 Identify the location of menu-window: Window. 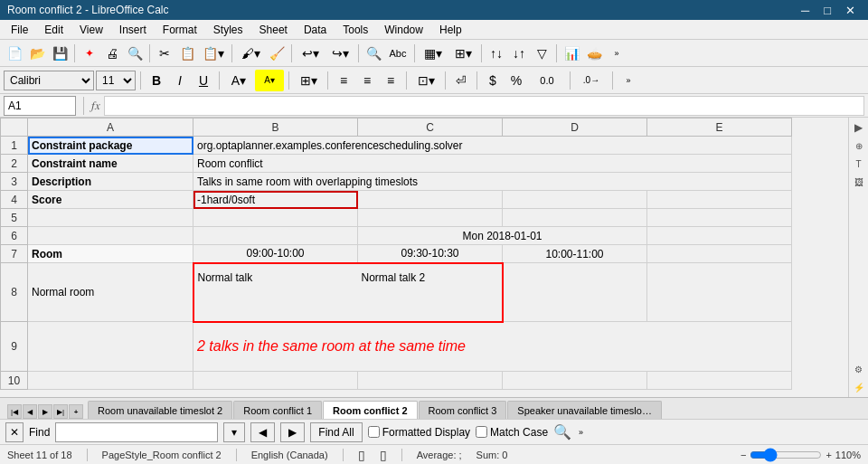
(403, 30).